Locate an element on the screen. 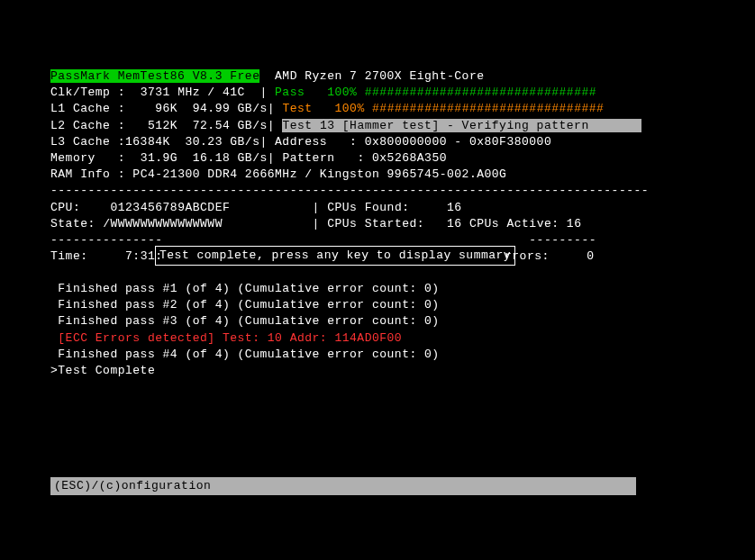  time-label: Time: is located at coordinates (69, 256).